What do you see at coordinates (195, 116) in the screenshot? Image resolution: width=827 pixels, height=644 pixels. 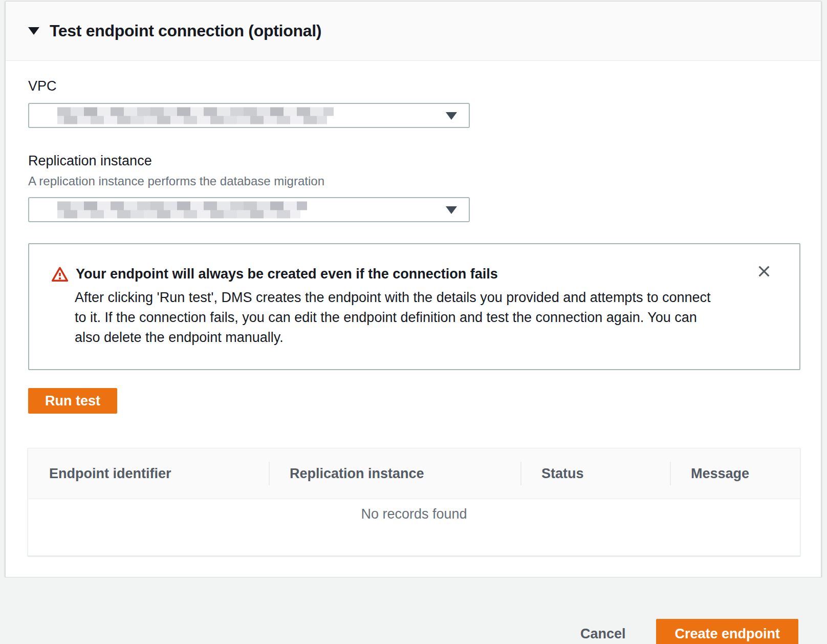 I see `redacted-vpc-value` at bounding box center [195, 116].